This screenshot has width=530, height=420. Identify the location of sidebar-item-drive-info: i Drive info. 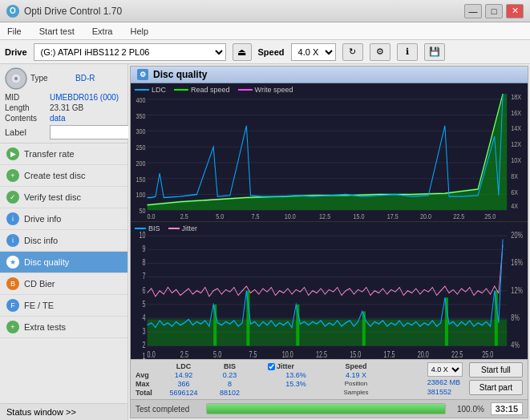
(64, 220).